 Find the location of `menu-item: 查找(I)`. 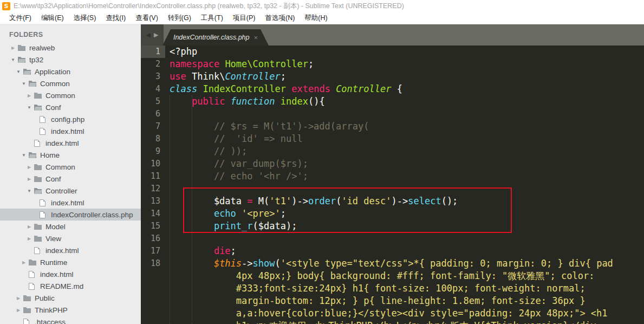

menu-item: 查找(I) is located at coordinates (116, 18).